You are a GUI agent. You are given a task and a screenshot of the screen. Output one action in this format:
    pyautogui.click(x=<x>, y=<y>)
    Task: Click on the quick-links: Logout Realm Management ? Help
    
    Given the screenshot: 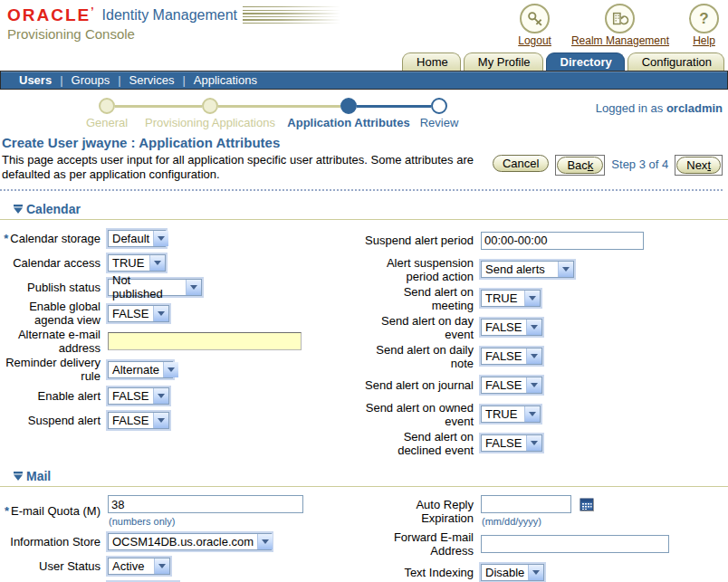 What is the action you would take?
    pyautogui.click(x=618, y=25)
    